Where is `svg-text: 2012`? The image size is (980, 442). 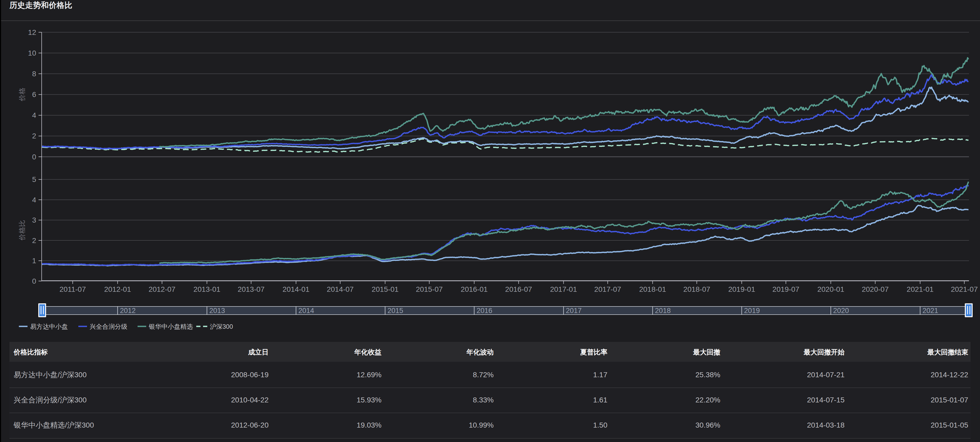
svg-text: 2012 is located at coordinates (128, 311).